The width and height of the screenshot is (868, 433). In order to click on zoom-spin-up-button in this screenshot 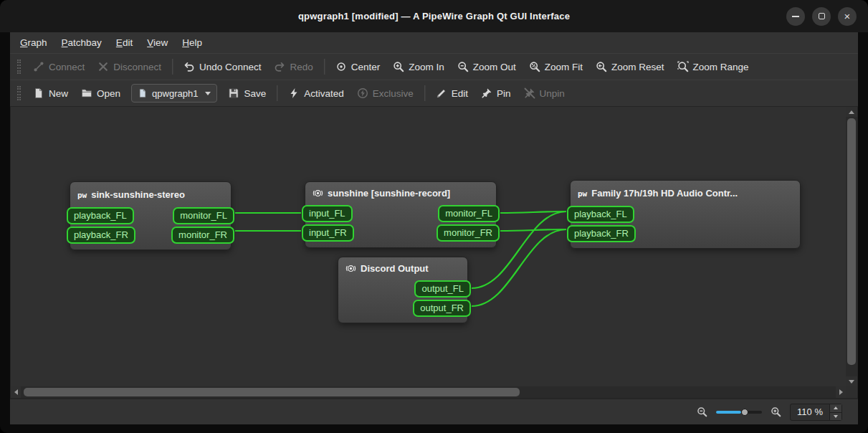, I will do `click(836, 409)`.